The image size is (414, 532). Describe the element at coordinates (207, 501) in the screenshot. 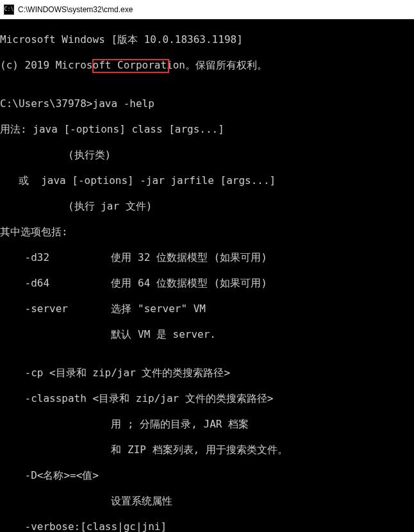

I see `opt-dname-desc: 设置系统属性` at that location.